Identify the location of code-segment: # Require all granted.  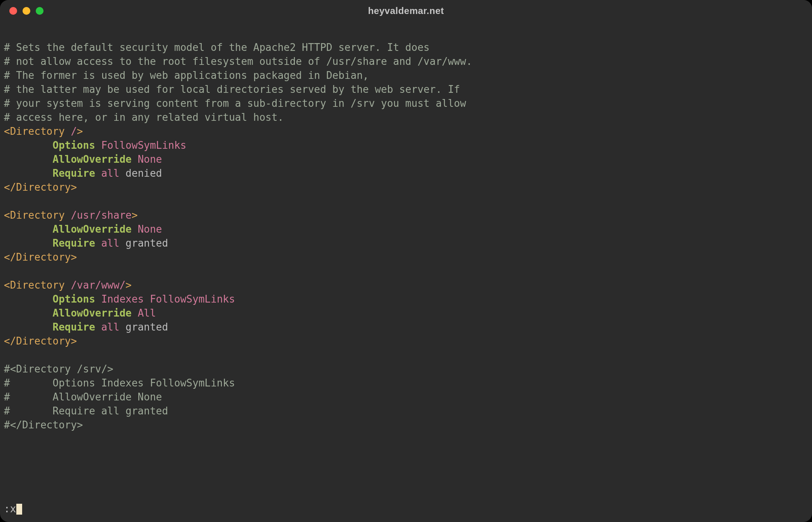
(86, 411).